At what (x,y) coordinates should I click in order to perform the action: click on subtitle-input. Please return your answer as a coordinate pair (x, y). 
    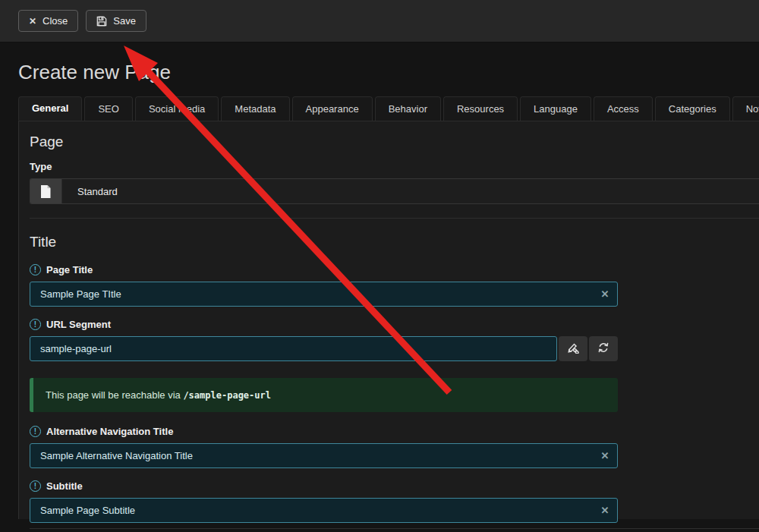
    Looking at the image, I should click on (323, 510).